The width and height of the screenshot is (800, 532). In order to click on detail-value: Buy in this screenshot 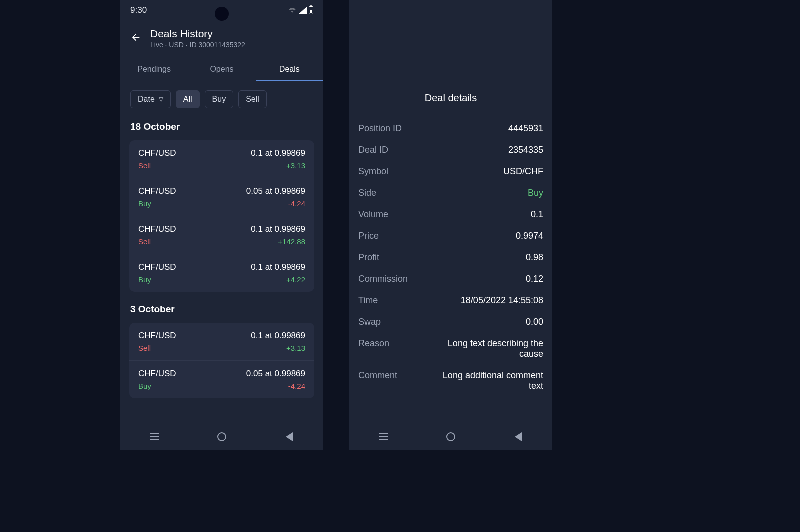, I will do `click(536, 193)`.